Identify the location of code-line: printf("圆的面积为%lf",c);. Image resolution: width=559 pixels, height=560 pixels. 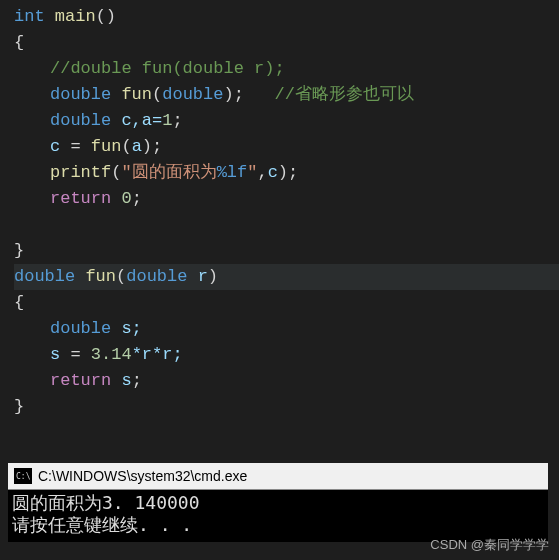
(286, 173).